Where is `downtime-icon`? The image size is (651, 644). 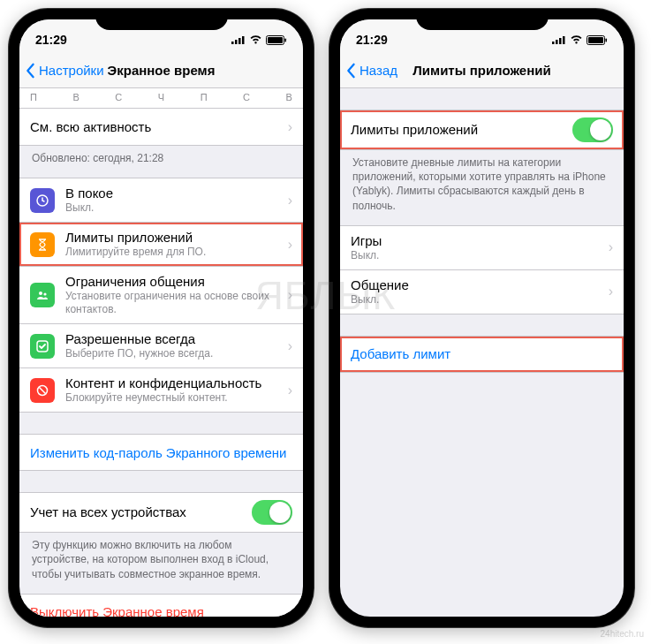 downtime-icon is located at coordinates (42, 201).